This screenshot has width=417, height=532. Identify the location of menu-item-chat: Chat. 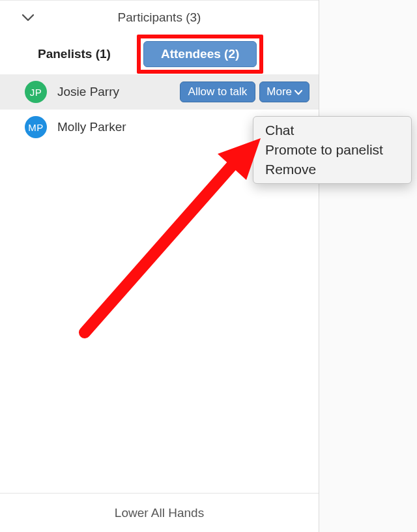
(332, 130).